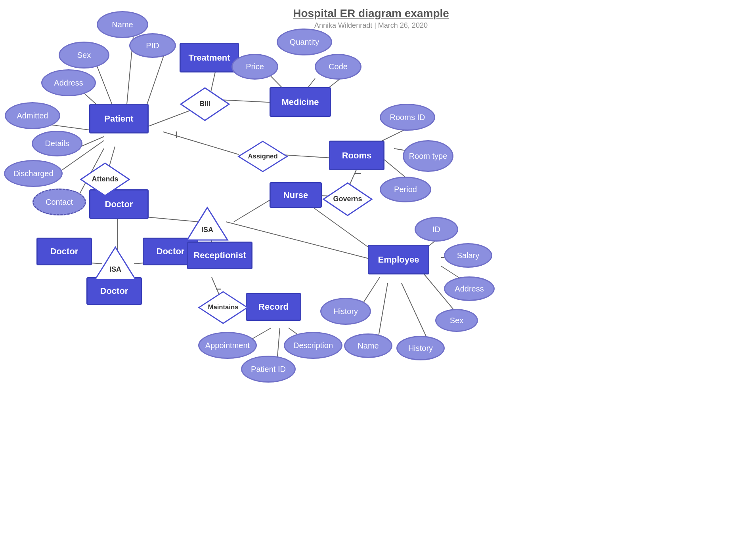 This screenshot has height=560, width=742. Describe the element at coordinates (59, 202) in the screenshot. I see `contact-attr: Contact` at that location.